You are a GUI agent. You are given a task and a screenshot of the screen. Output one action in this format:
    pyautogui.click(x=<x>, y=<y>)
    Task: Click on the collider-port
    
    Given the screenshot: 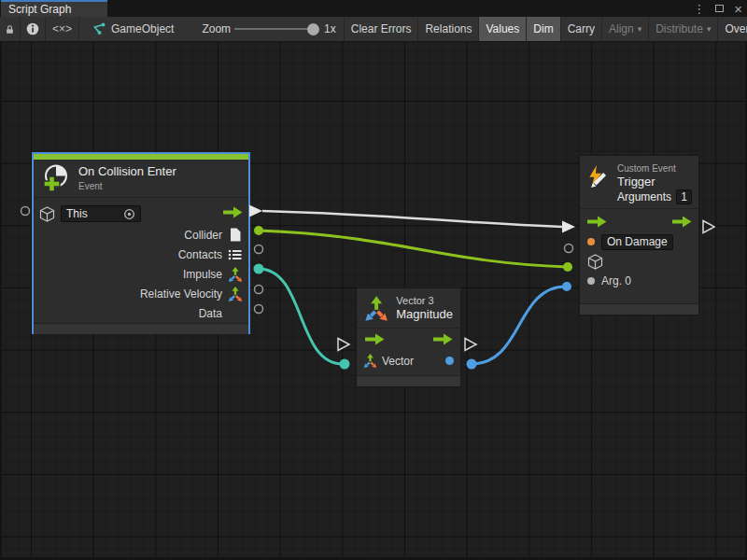 What is the action you would take?
    pyautogui.click(x=259, y=231)
    